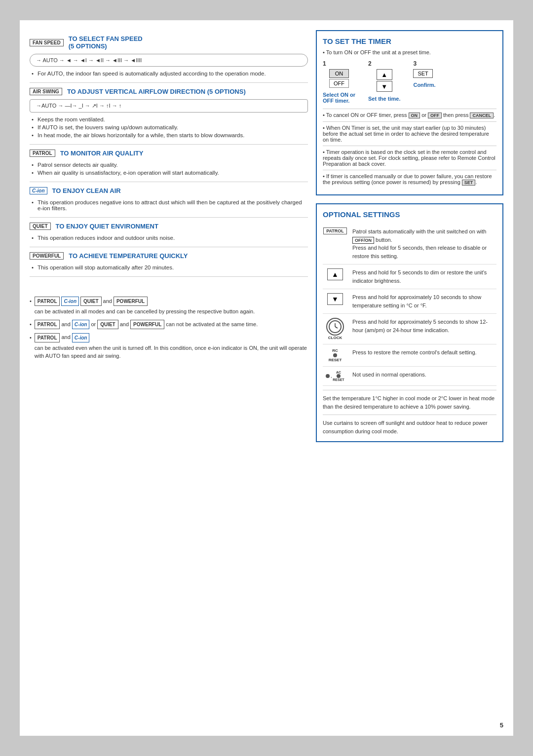 The height and width of the screenshot is (756, 533). What do you see at coordinates (410, 41) in the screenshot?
I see `timer-title: TO SET THE TIMER` at bounding box center [410, 41].